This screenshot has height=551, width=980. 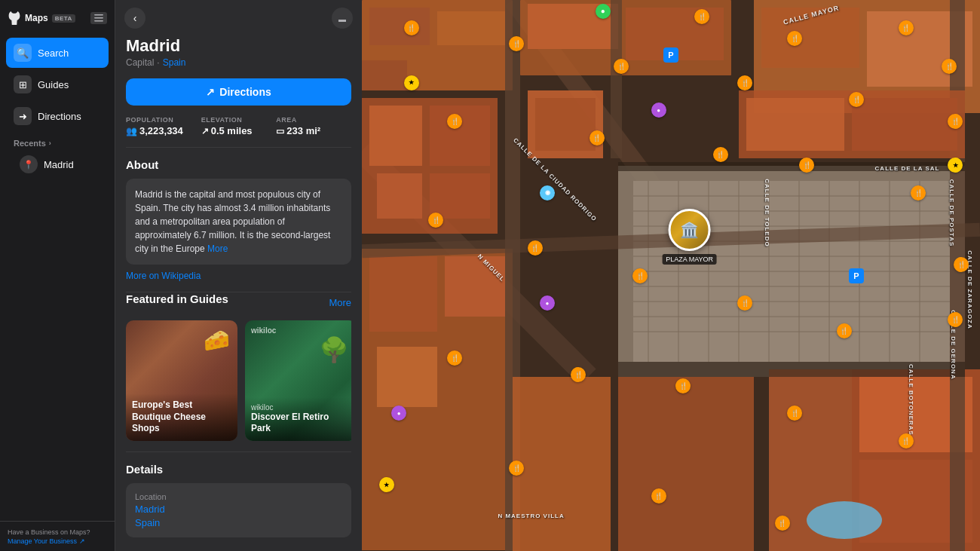 I want to click on map-pin-14: 🍴, so click(x=436, y=220).